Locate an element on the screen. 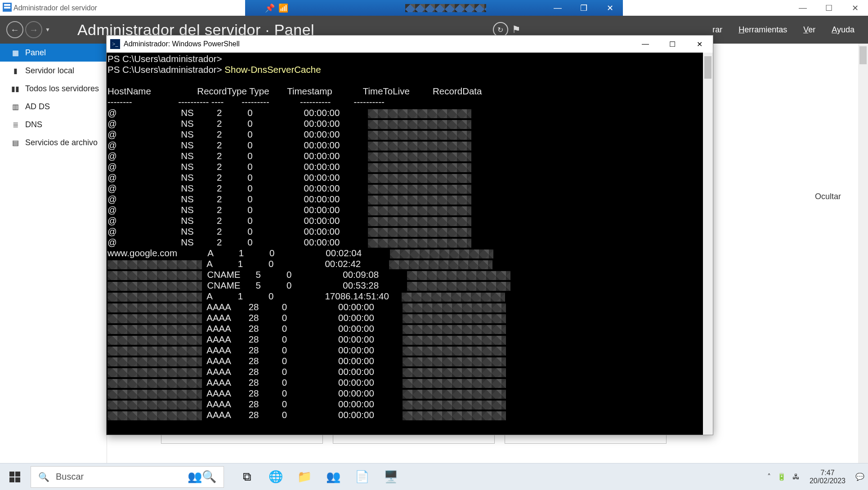  word-icon: 📄 is located at coordinates (362, 477).